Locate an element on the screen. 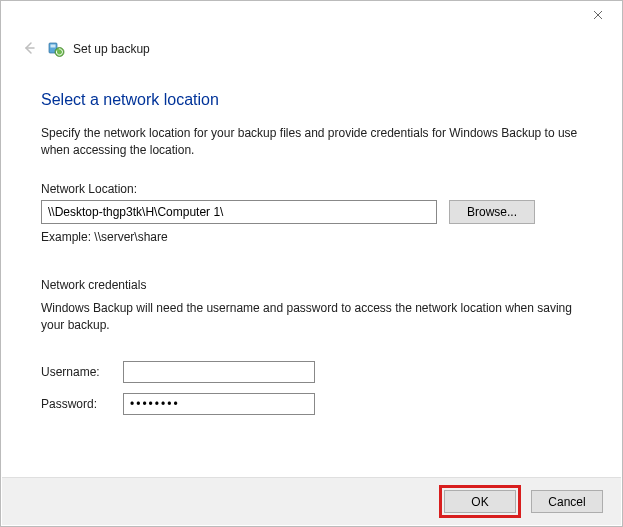 Image resolution: width=623 pixels, height=527 pixels. example-text: Example: \\server\share is located at coordinates (312, 237).